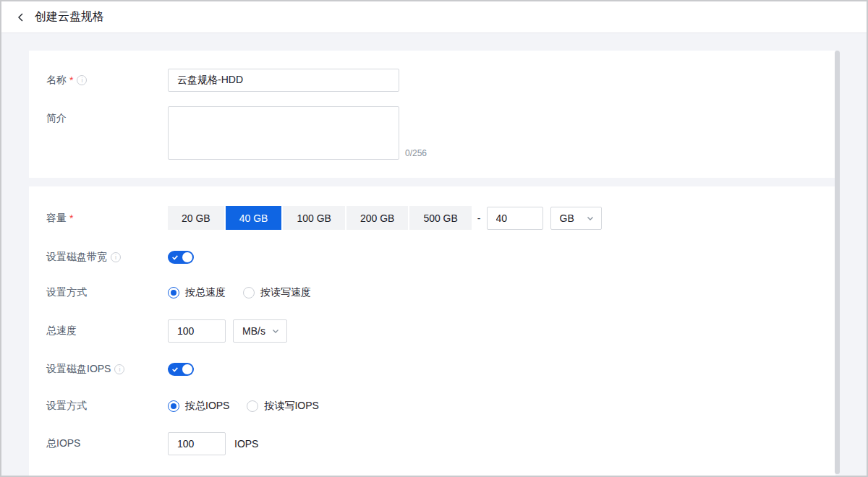 This screenshot has width=868, height=477. What do you see at coordinates (433, 133) in the screenshot?
I see `intro-row: 简介 0/256` at bounding box center [433, 133].